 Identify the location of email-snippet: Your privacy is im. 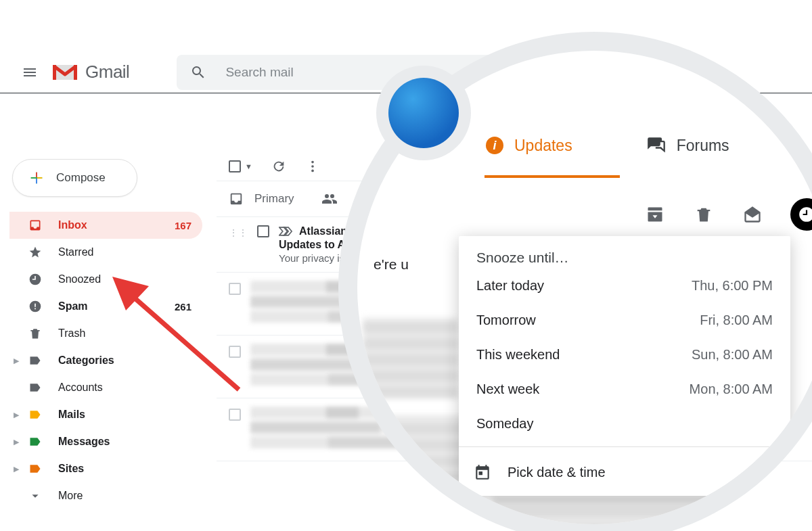
(325, 258).